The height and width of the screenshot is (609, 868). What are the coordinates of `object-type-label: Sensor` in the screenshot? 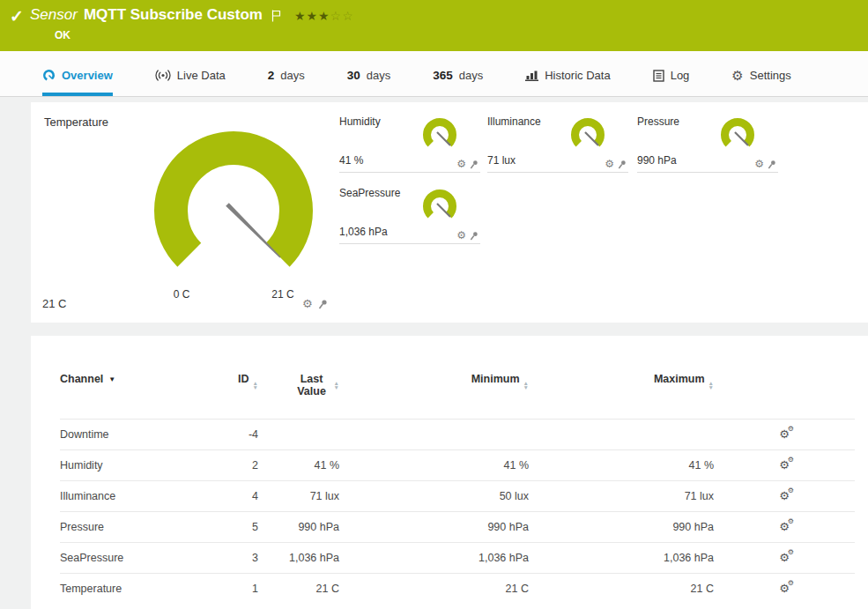 It's located at (54, 15).